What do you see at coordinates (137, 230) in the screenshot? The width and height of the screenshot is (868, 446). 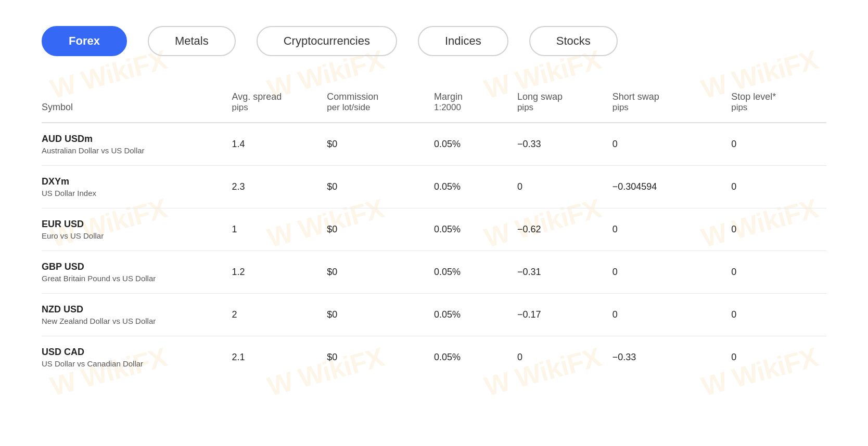 I see `cell-symbol-2: EUR USD Euro vs US Dollar` at bounding box center [137, 230].